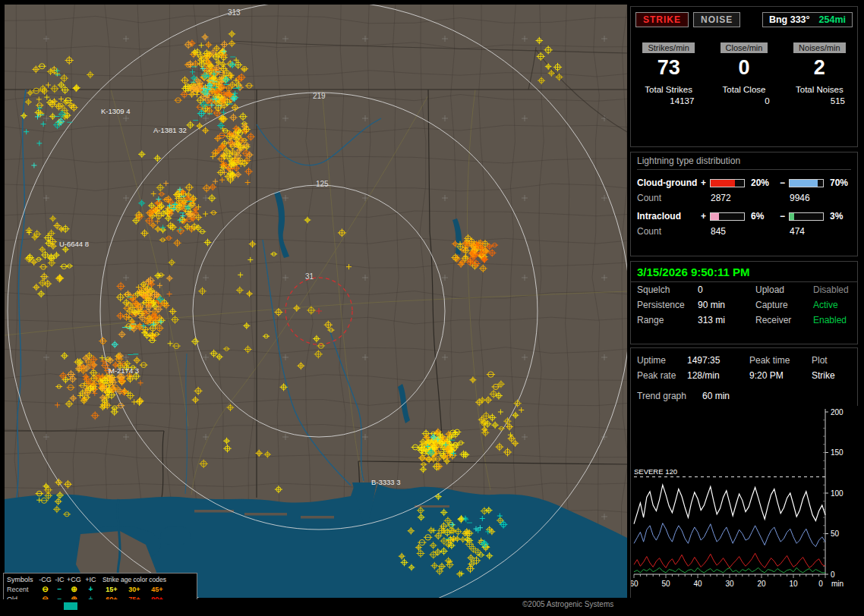  Describe the element at coordinates (718, 376) in the screenshot. I see `peak-rate-value: 128/min` at that location.